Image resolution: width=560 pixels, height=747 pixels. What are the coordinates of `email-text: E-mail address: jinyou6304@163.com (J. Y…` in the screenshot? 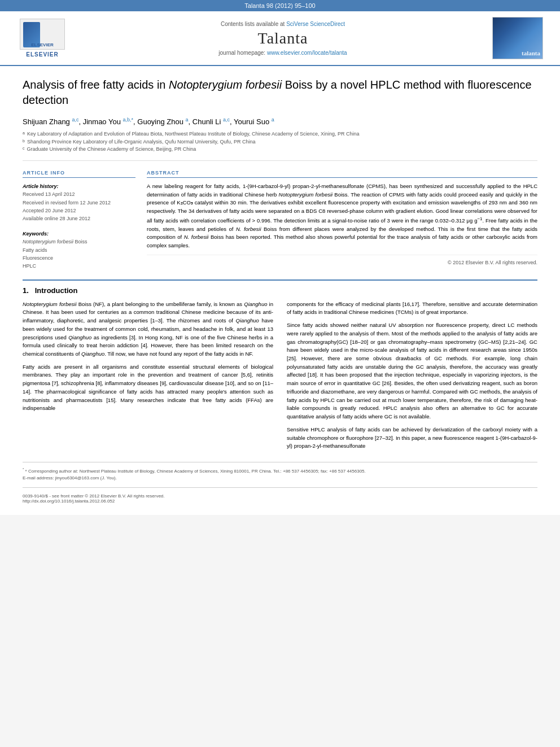 It's located at (70, 478).